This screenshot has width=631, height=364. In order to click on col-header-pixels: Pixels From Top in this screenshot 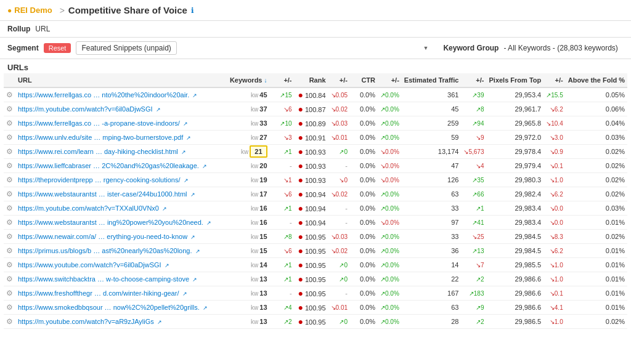, I will do `click(515, 80)`.